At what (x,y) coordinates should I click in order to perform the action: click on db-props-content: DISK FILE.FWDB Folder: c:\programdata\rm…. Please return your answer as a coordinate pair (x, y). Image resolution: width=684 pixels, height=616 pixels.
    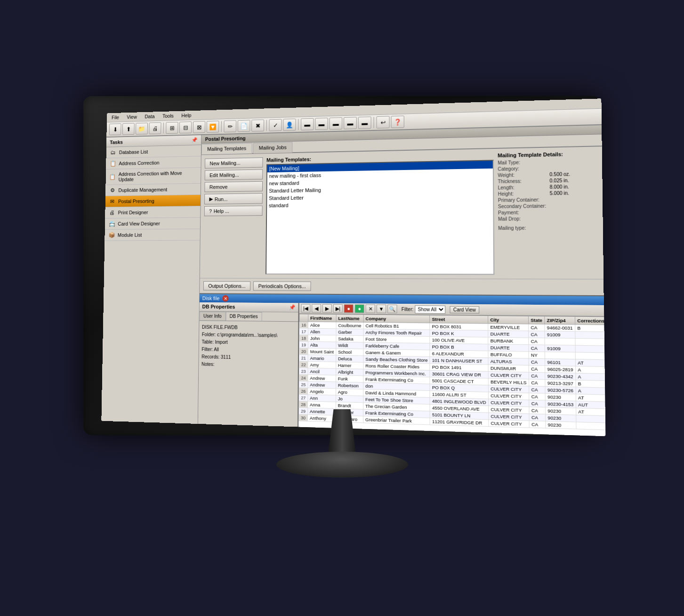
    Looking at the image, I should click on (249, 347).